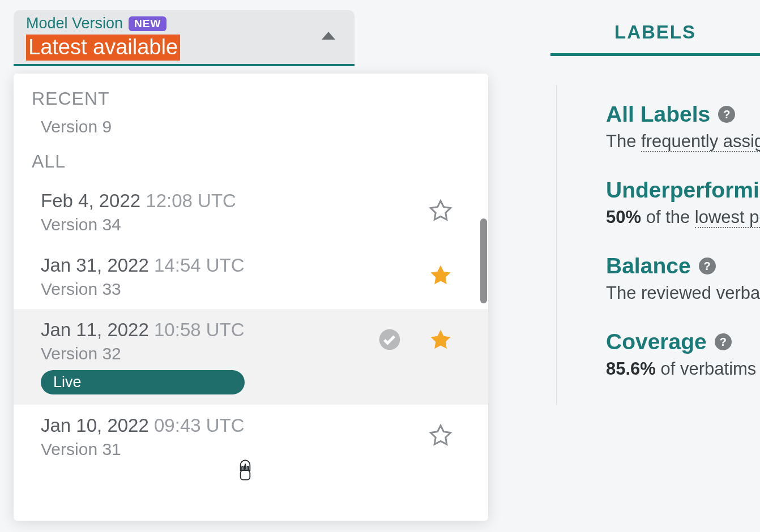  Describe the element at coordinates (143, 265) in the screenshot. I see `version-date: Jan 31, 2022 14:54 UTC` at that location.